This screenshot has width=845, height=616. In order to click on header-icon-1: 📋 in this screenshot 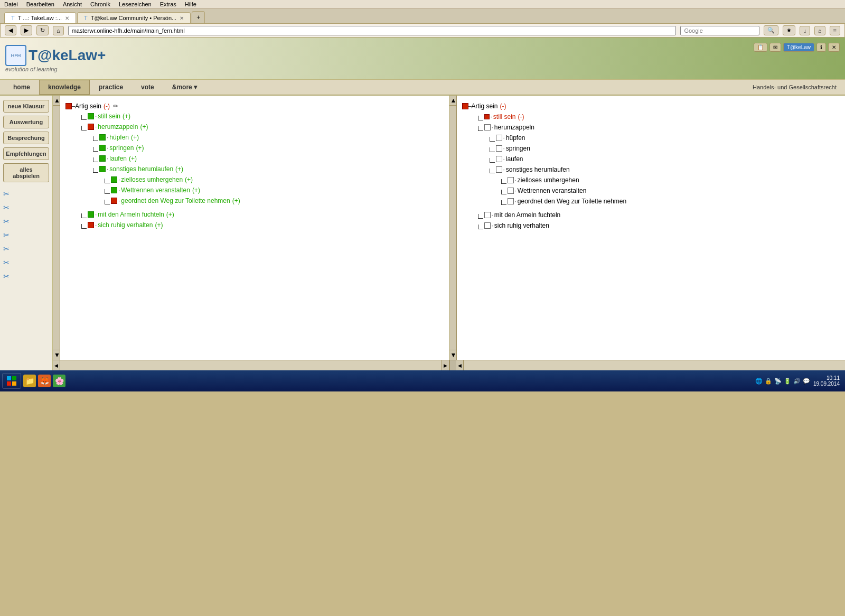, I will do `click(760, 48)`.